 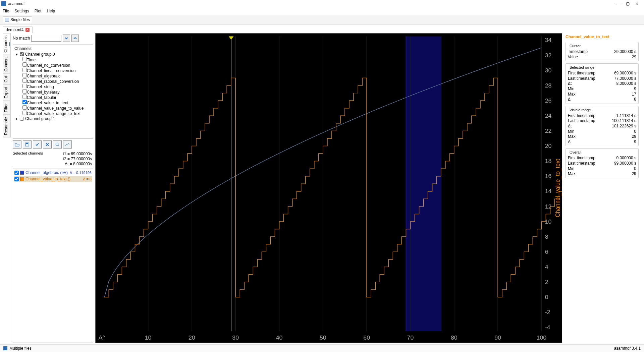 I want to click on side-tab-channels: Channels, so click(x=7, y=44).